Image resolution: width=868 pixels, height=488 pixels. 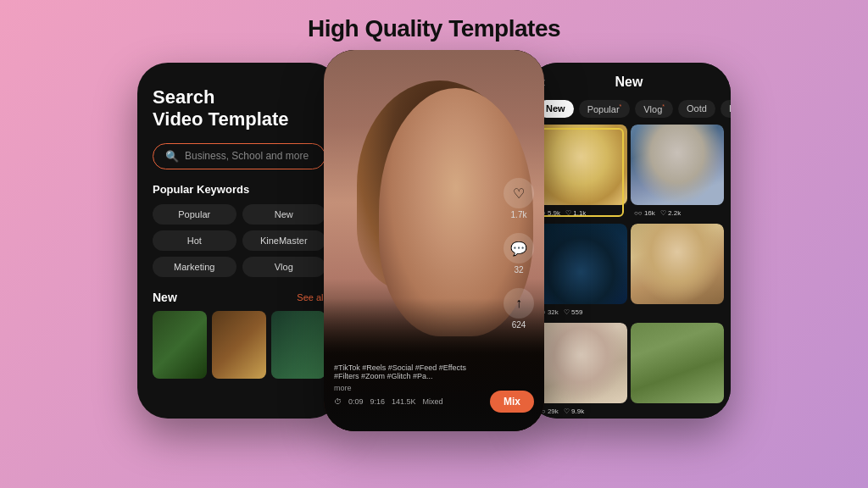 What do you see at coordinates (285, 267) in the screenshot?
I see `keyword-btn-vlog: Vlog` at bounding box center [285, 267].